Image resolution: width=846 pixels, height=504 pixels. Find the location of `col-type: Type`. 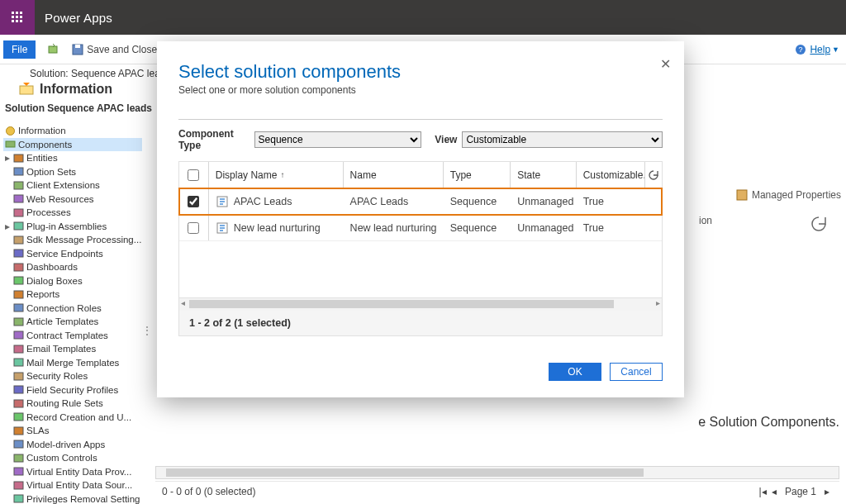

col-type: Type is located at coordinates (478, 175).